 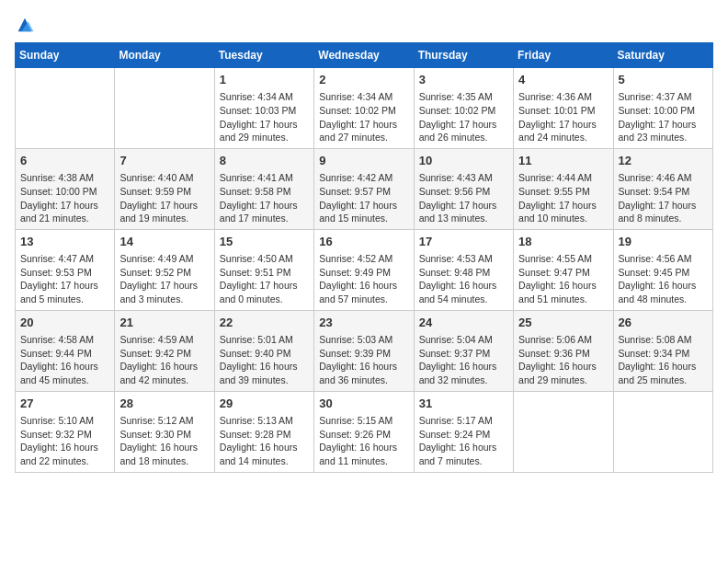 I want to click on calendar-cell: 14Sunrise: 4:49 AMSunset: 9:52 PMDayligh…, so click(x=165, y=270).